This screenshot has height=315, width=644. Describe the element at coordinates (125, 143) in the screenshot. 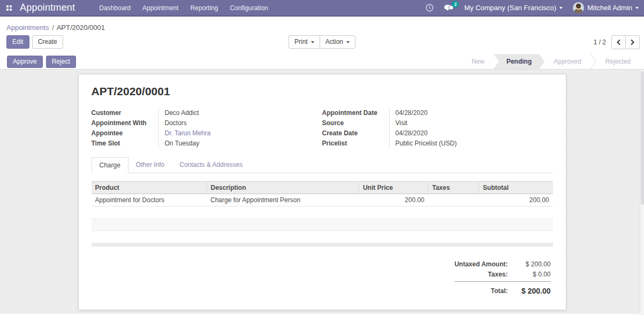

I see `field-label-time-slot: Time Slot` at that location.